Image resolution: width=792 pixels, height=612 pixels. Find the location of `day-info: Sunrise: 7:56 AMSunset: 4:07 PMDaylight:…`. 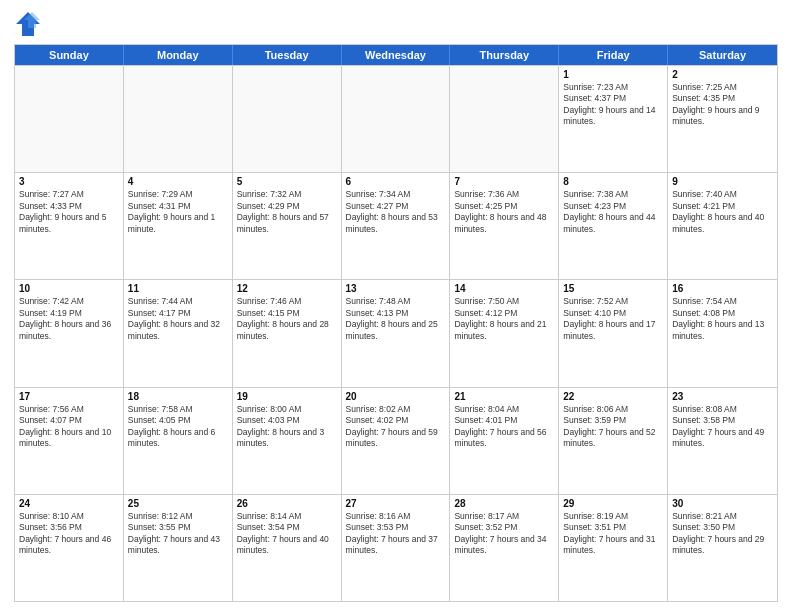

day-info: Sunrise: 7:56 AMSunset: 4:07 PMDaylight:… is located at coordinates (69, 427).